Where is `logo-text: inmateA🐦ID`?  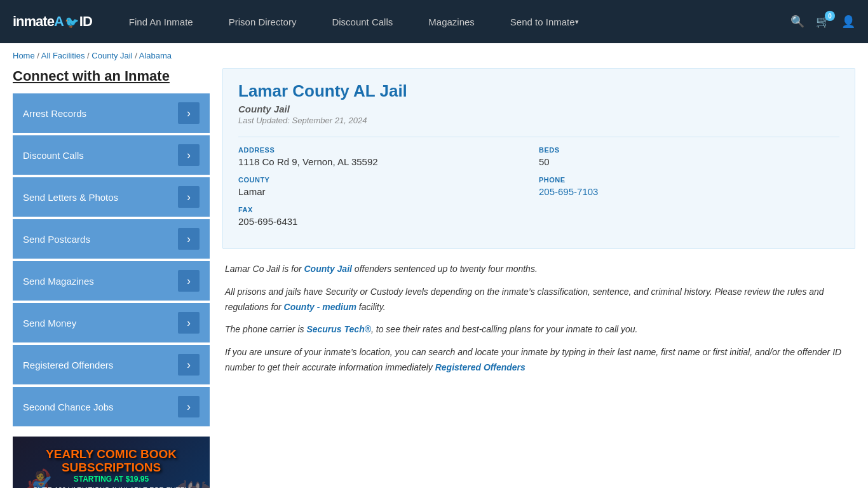 logo-text: inmateA🐦ID is located at coordinates (52, 22).